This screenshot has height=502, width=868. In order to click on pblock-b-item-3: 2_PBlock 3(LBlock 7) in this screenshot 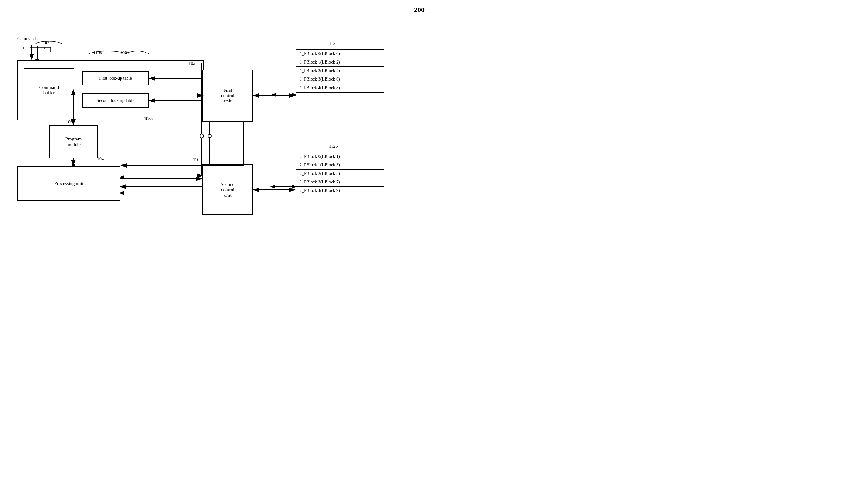, I will do `click(340, 183)`.